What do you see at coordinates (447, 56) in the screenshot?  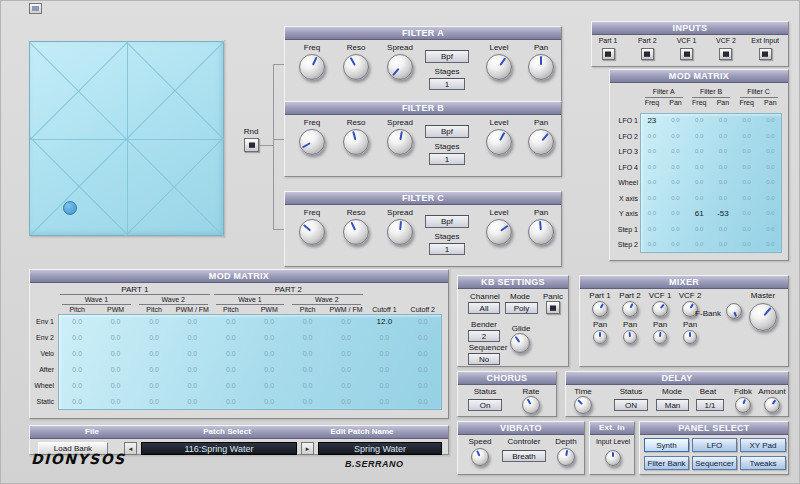 I see `filter-type-select: Bpf` at bounding box center [447, 56].